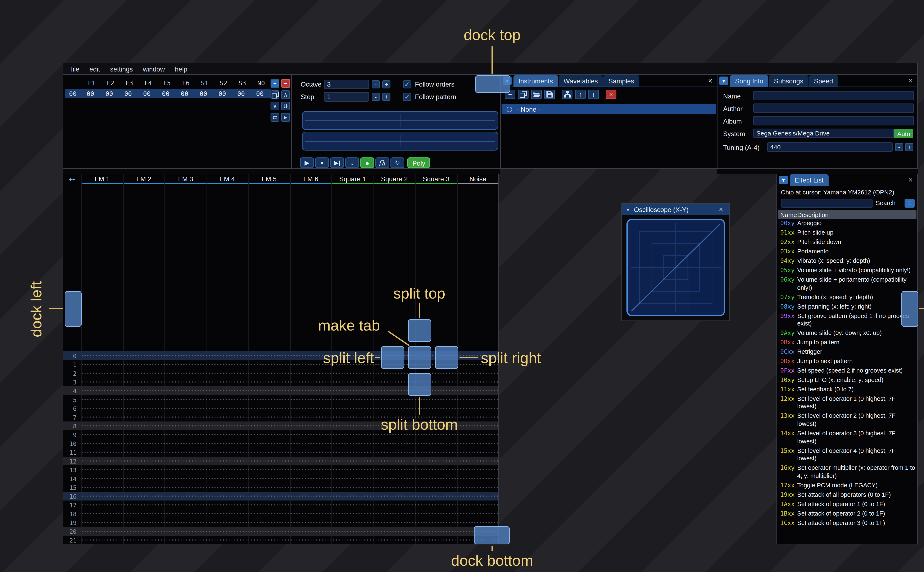 Image resolution: width=924 pixels, height=572 pixels. What do you see at coordinates (567, 95) in the screenshot?
I see `instrument-folders-toggle-button` at bounding box center [567, 95].